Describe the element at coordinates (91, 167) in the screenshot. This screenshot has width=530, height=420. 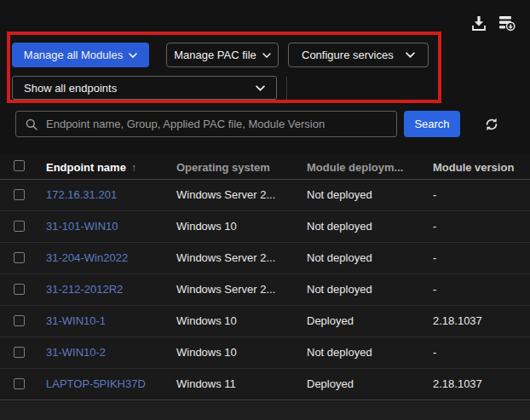
I see `column-header-endpoint-name: Endpoint name↑` at that location.